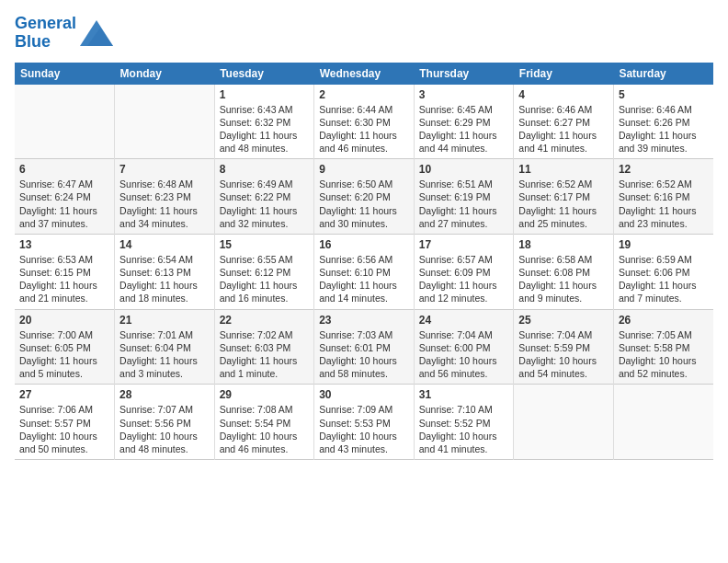 Image resolution: width=728 pixels, height=563 pixels. I want to click on day-cell: 29Sunrise: 7:08 AM Sunset: 5:54 PM Dayli…, so click(265, 422).